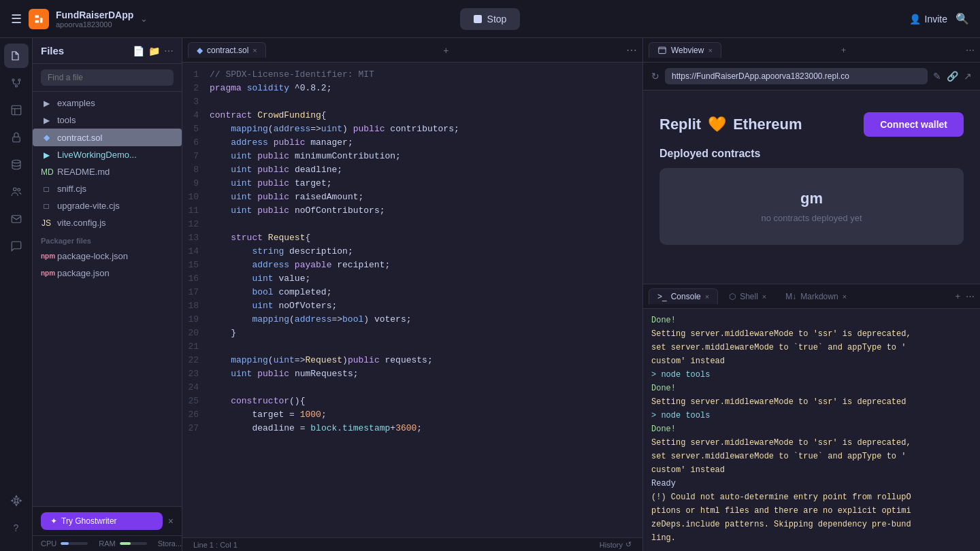  Describe the element at coordinates (747, 297) in the screenshot. I see `console-tab-shell: ⬡ Shell ×` at that location.